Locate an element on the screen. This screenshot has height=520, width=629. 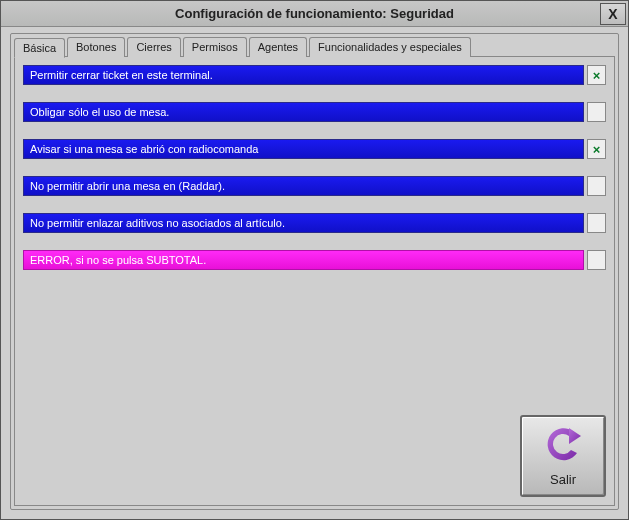
tab-permisos: Permisos is located at coordinates (215, 47).